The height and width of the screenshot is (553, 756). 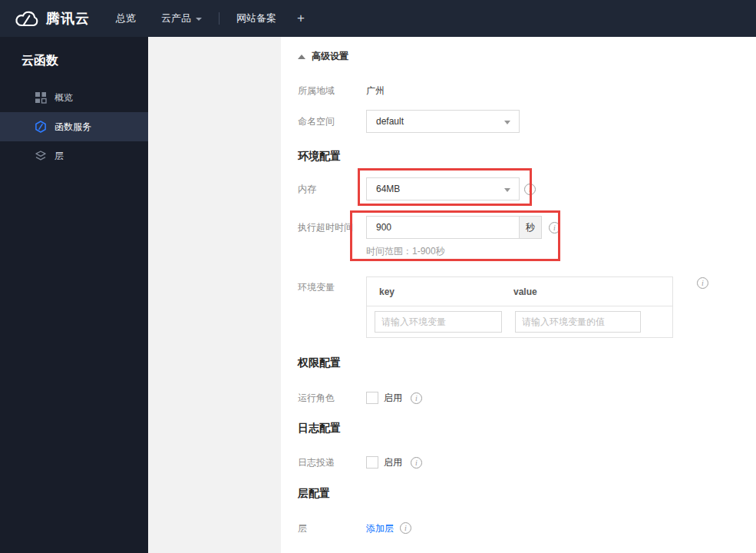 What do you see at coordinates (454, 227) in the screenshot?
I see `timeout-input-group: 秒` at bounding box center [454, 227].